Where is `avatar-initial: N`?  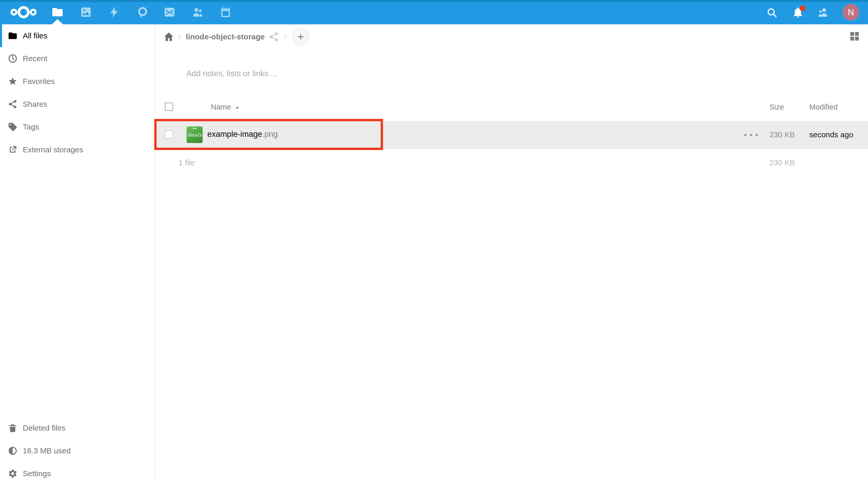 avatar-initial: N is located at coordinates (851, 12).